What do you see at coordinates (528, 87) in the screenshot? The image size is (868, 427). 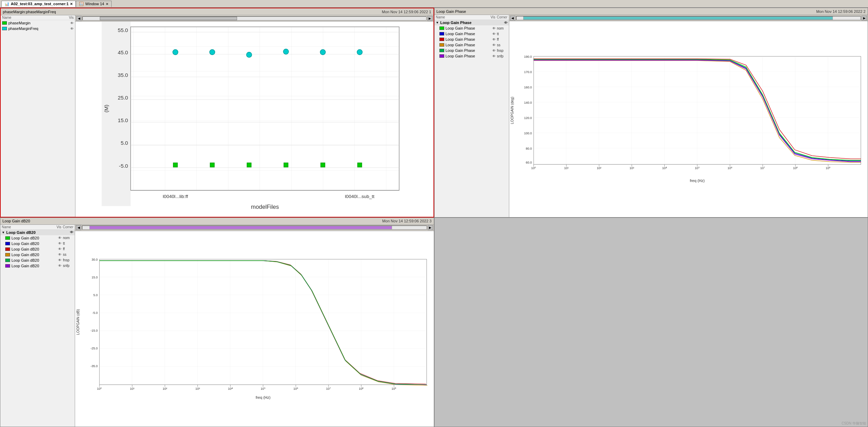 I see `svg-text: 160.0` at bounding box center [528, 87].